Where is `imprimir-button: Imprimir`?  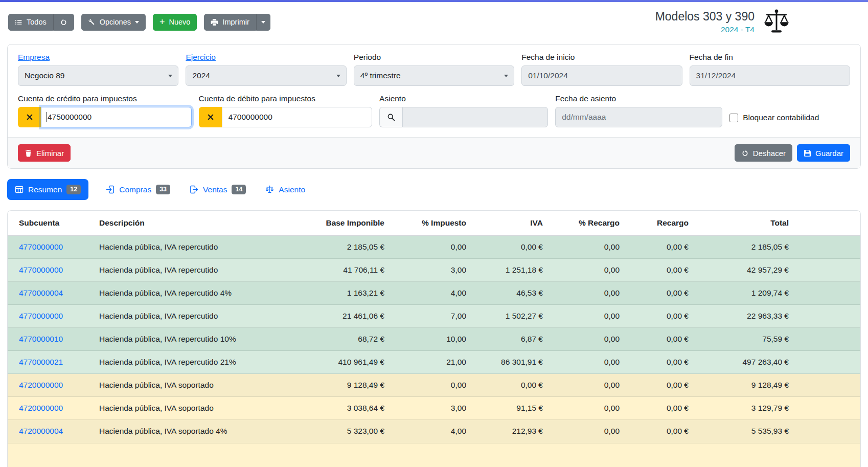
imprimir-button: Imprimir is located at coordinates (230, 23).